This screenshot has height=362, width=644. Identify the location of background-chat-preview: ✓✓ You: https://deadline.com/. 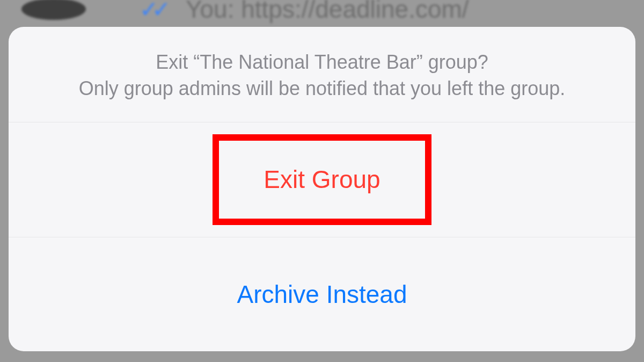
(322, 12).